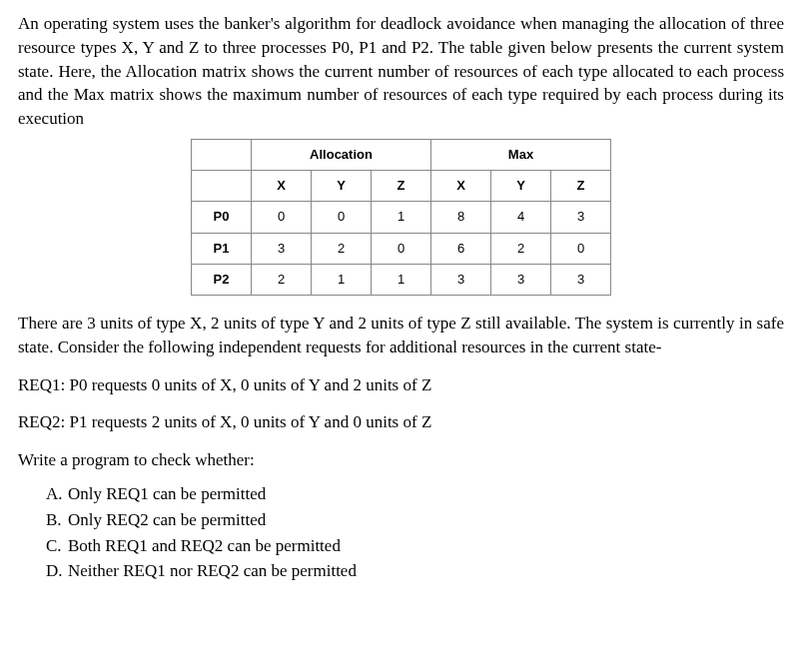 This screenshot has height=672, width=802. What do you see at coordinates (401, 186) in the screenshot?
I see `col-alloc-z: Z` at bounding box center [401, 186].